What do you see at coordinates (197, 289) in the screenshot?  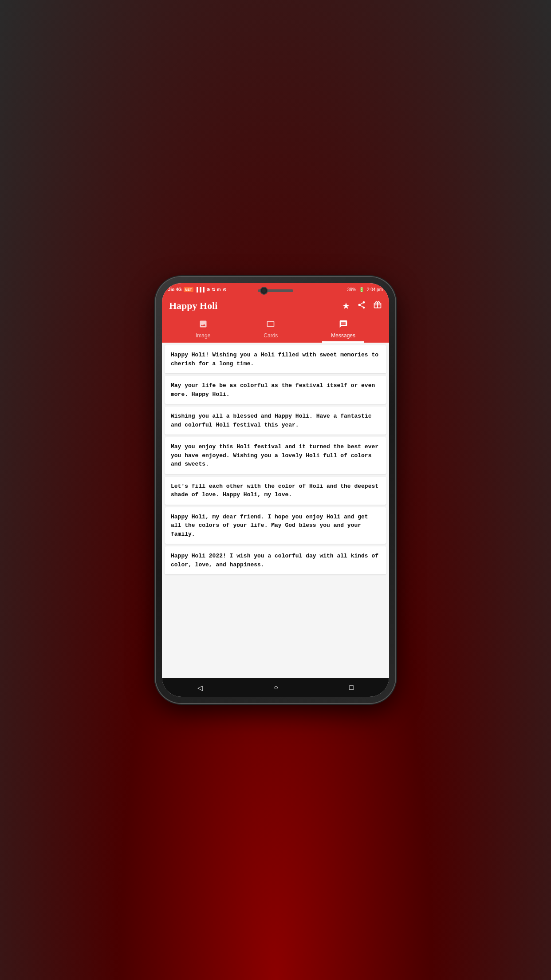 I see `status-left: Jio 4G NET ▐▐▐ ⊛ ⇅ m ⊙` at bounding box center [197, 289].